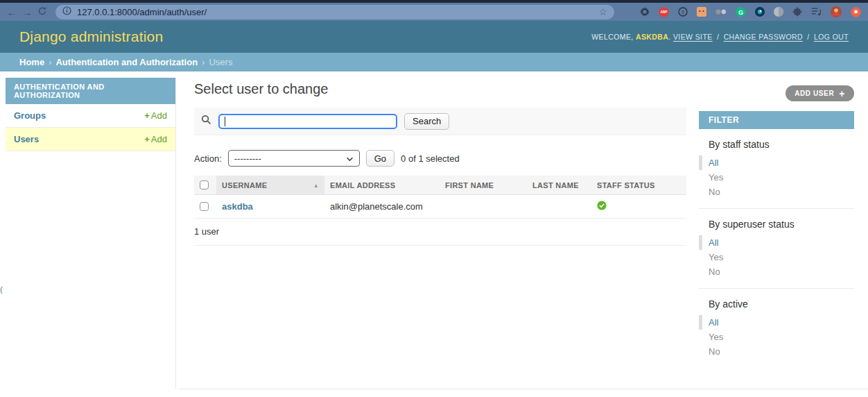 Image resolution: width=868 pixels, height=397 pixels. What do you see at coordinates (27, 12) in the screenshot?
I see `forward-icon: →` at bounding box center [27, 12].